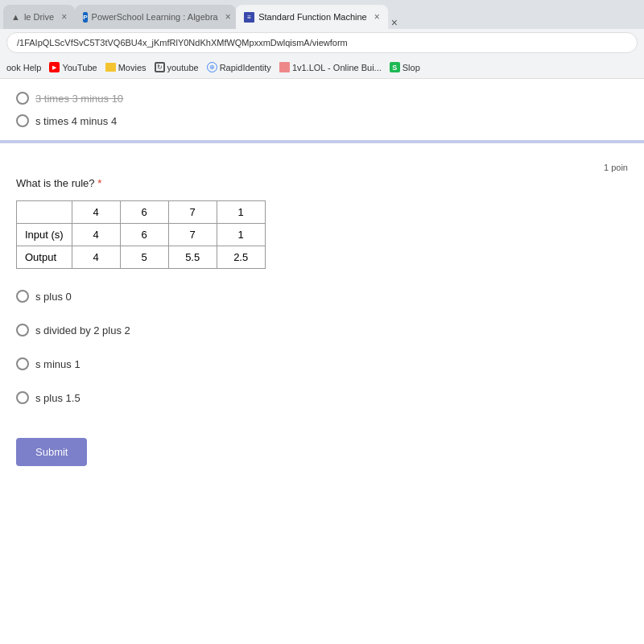 This screenshot has width=644, height=644. I want to click on youtube-label: YouTube, so click(79, 68).